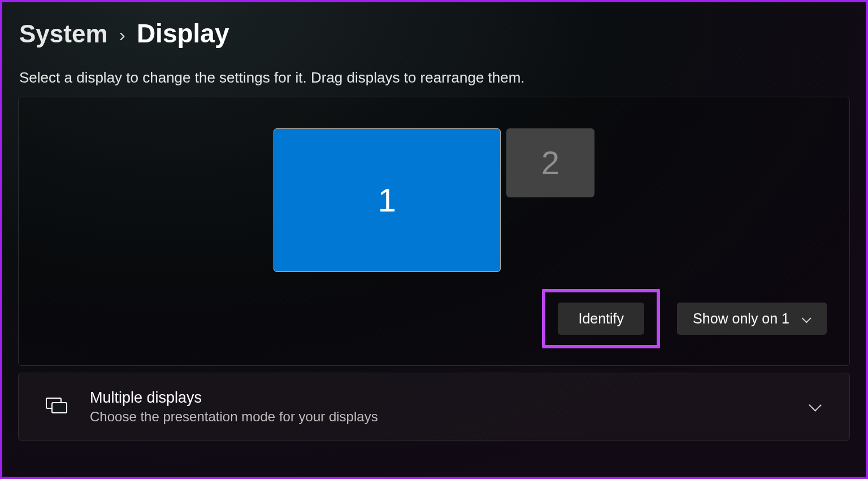 The width and height of the screenshot is (868, 479). I want to click on identify-button: Identify, so click(601, 319).